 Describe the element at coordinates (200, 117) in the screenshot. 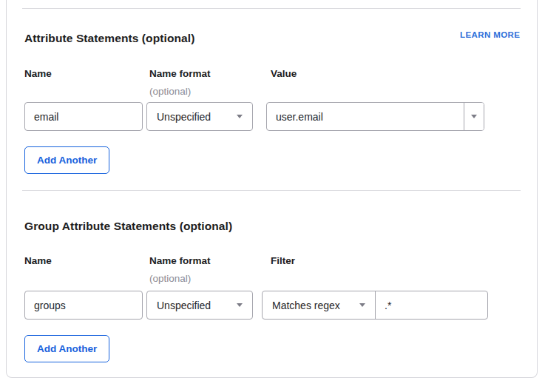

I see `attribute-name-format-select: Unspecified` at that location.